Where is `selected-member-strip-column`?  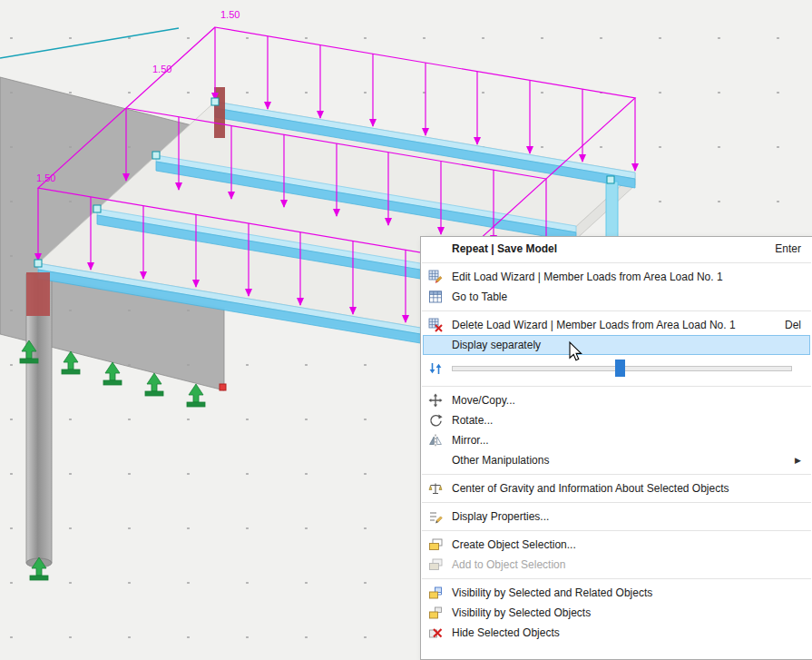
selected-member-strip-column is located at coordinates (38, 294).